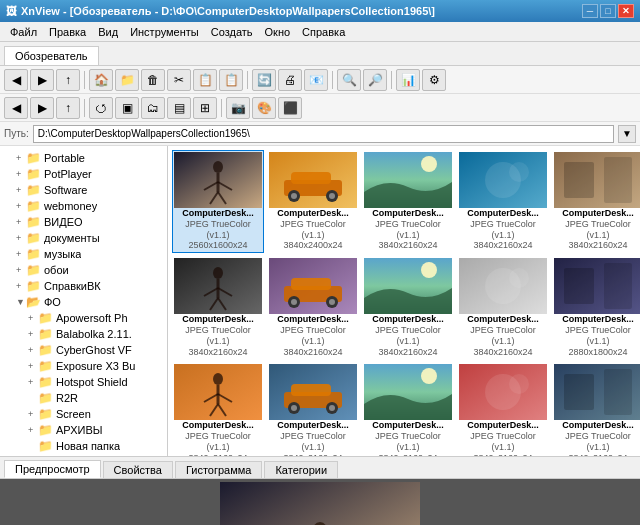  Describe the element at coordinates (596, 308) in the screenshot. I see `thumbnail-item: ComputerDesk...JPEG TrueColor (v1.1)2880…` at that location.